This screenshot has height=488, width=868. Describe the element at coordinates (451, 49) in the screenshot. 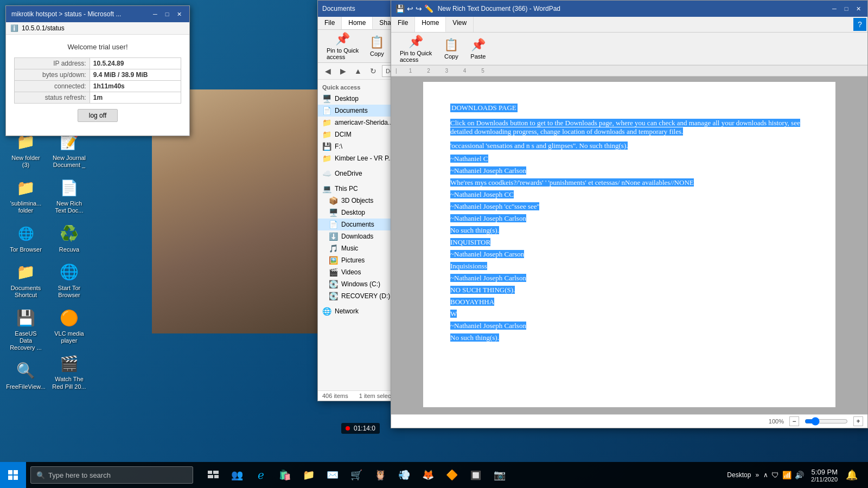

I see `wp-copy-btn: 📋 Copy` at that location.